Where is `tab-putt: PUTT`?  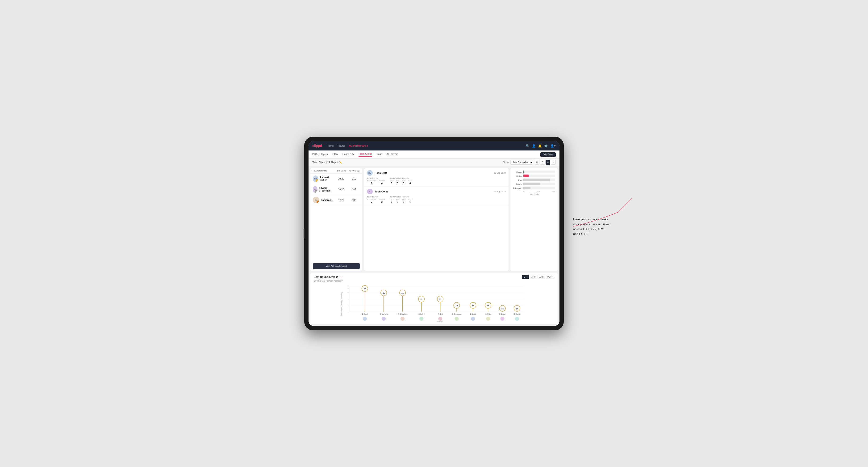
tab-putt: PUTT is located at coordinates (550, 277).